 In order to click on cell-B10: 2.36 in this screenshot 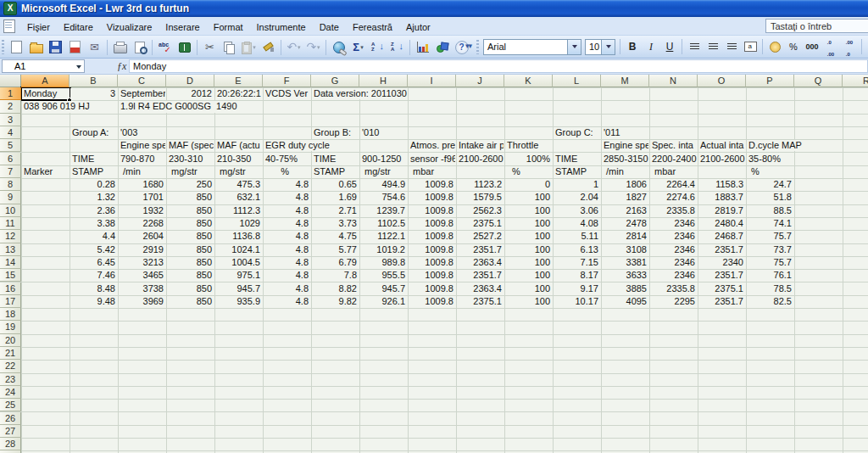, I will do `click(93, 210)`.